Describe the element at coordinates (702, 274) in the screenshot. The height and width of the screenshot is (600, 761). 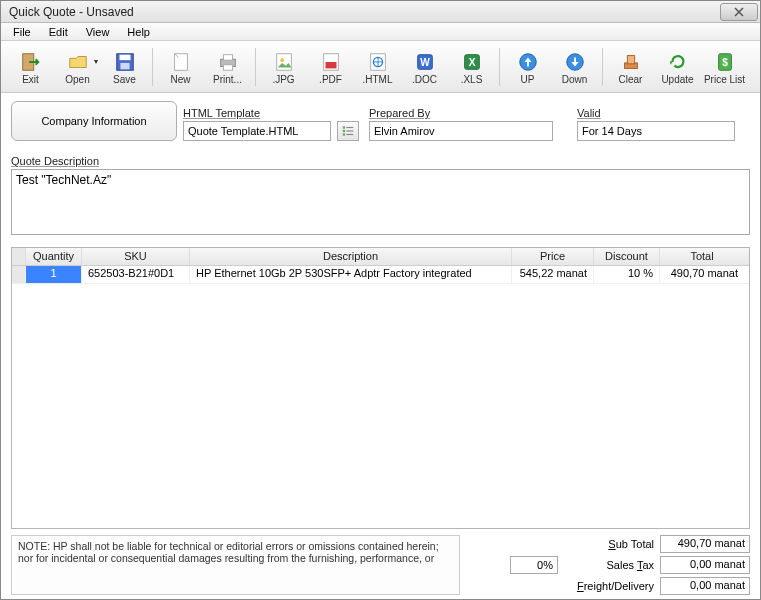
I see `cell-total: 490,70 manat` at that location.